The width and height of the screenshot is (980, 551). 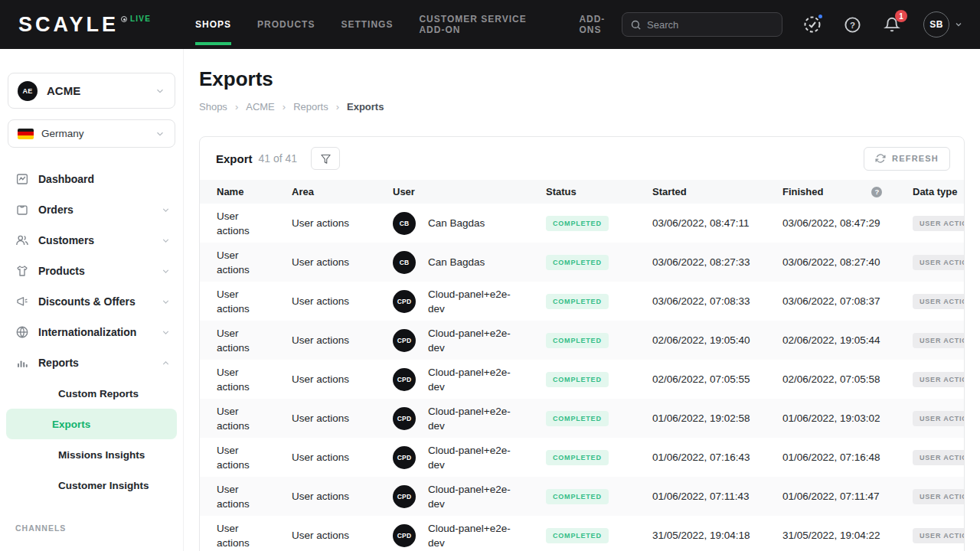 What do you see at coordinates (92, 302) in the screenshot?
I see `sidebar-item-discounts-offers: Discounts & Offers` at bounding box center [92, 302].